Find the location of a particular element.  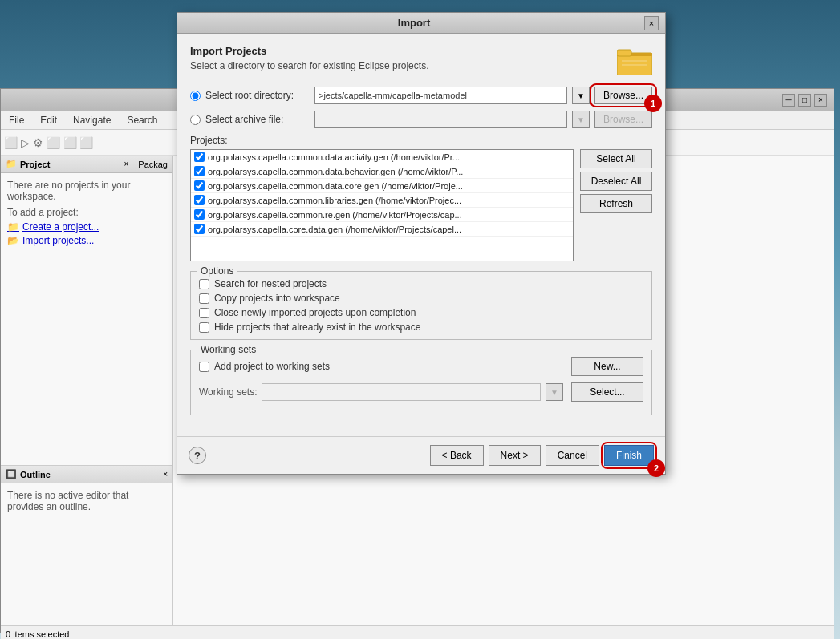

project-panel-icon: 📁 is located at coordinates (11, 164).